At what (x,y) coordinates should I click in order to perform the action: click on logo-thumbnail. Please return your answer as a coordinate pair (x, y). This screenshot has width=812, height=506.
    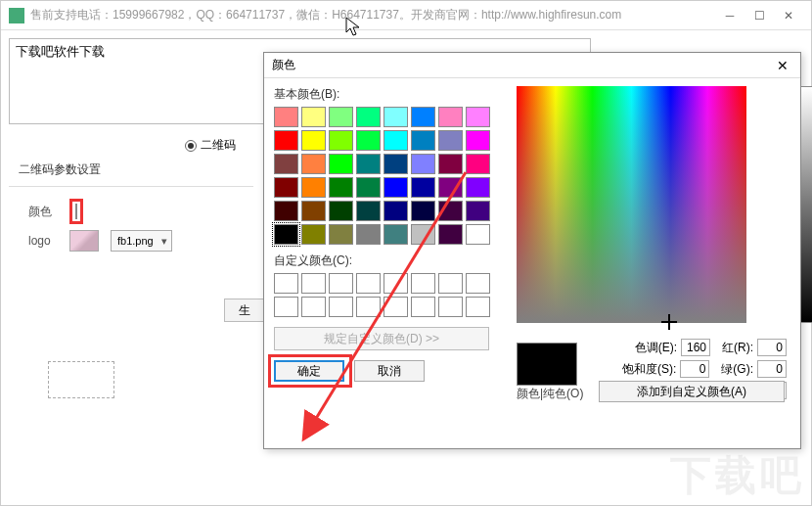
    Looking at the image, I should click on (84, 241).